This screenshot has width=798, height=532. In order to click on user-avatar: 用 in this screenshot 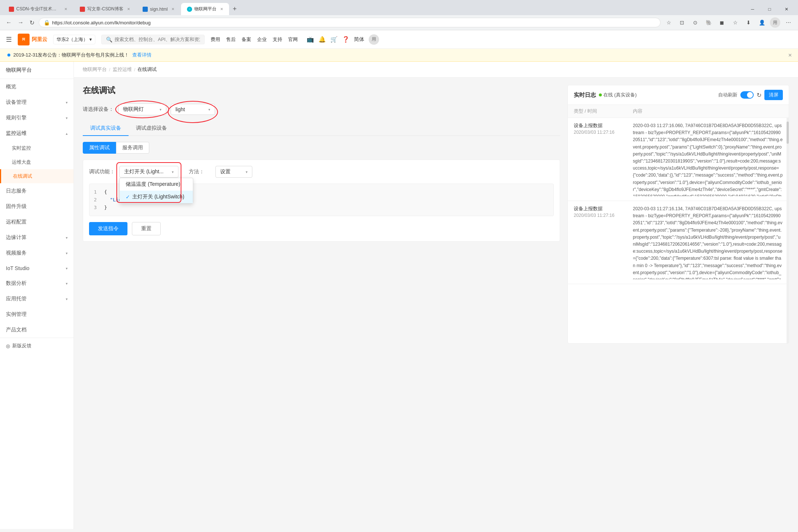, I will do `click(775, 23)`.